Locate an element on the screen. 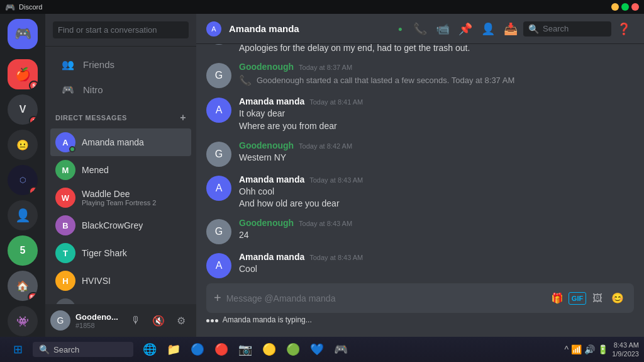 This screenshot has height=362, width=644. gif-button: GIF is located at coordinates (577, 298).